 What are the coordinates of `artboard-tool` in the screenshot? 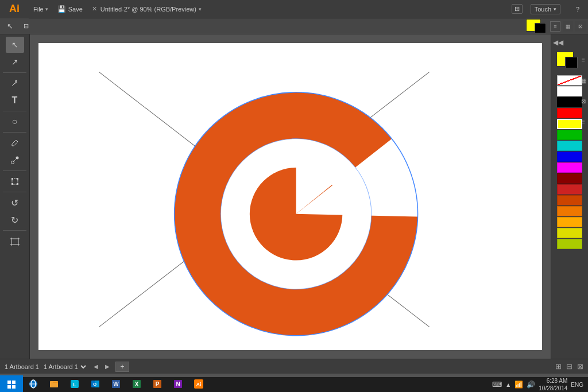 It's located at (15, 241).